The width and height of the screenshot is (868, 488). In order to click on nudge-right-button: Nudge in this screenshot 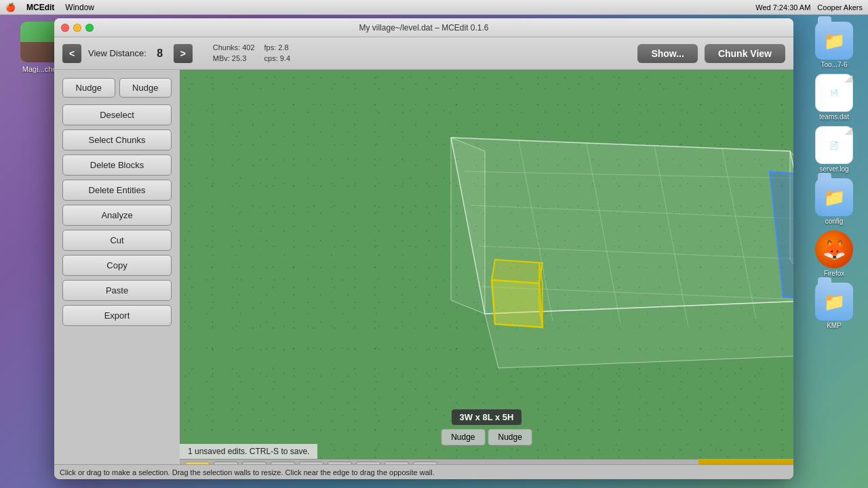, I will do `click(146, 88)`.